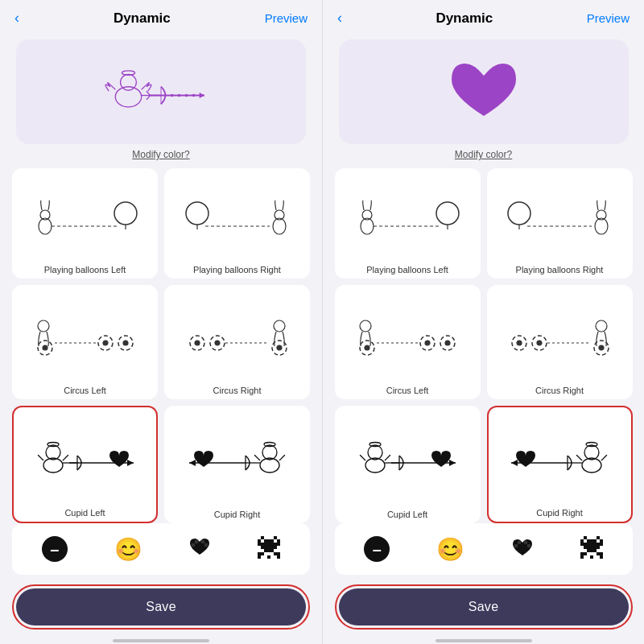 The width and height of the screenshot is (644, 644). What do you see at coordinates (161, 549) in the screenshot?
I see `left-bottom-icons: – 😊` at bounding box center [161, 549].